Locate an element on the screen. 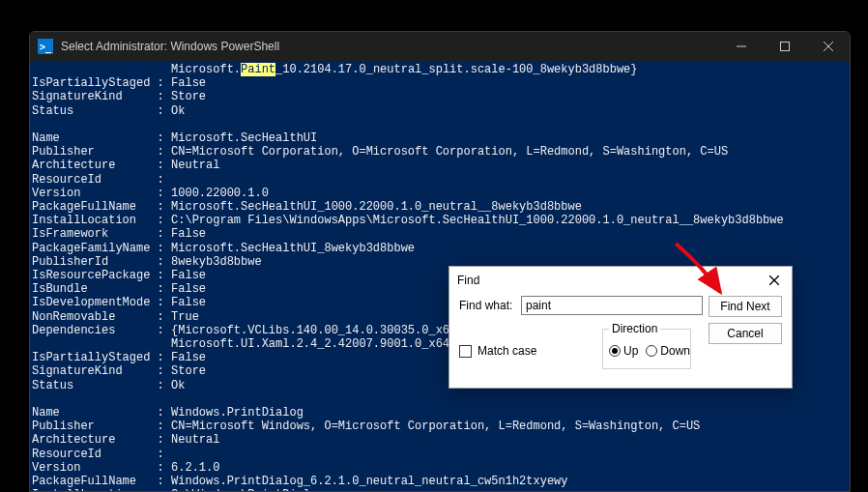  find-close-button is located at coordinates (774, 280).